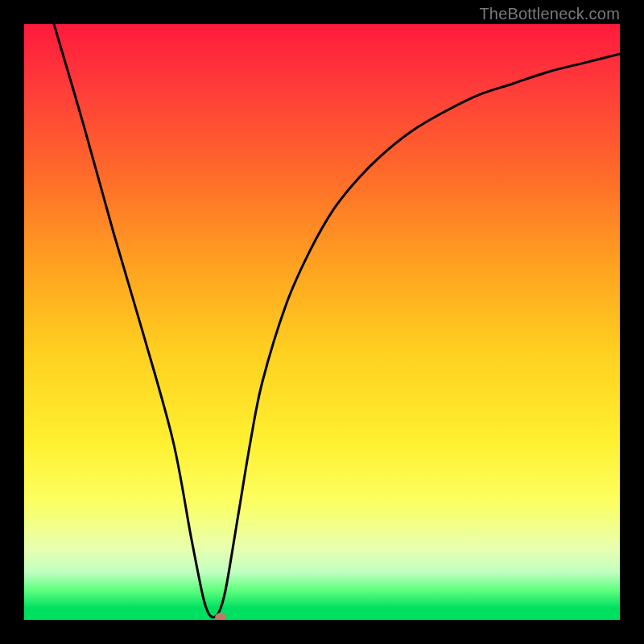 This screenshot has width=644, height=644. Describe the element at coordinates (221, 617) in the screenshot. I see `optimum-marker` at that location.